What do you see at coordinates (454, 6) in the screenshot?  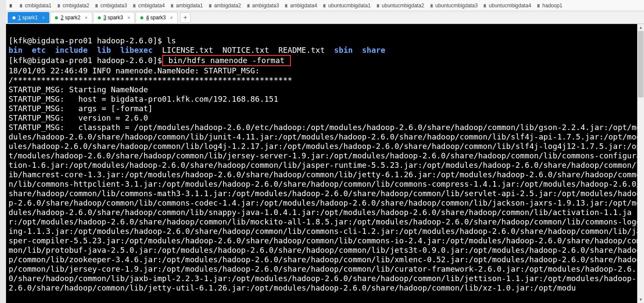 I see `bookmark-tab: ubuntucmbigdata3` at bounding box center [454, 6].